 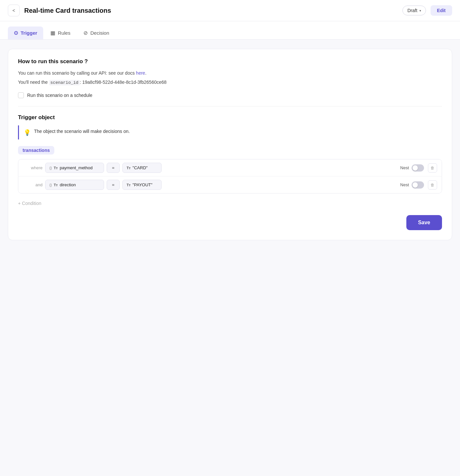 I want to click on delete-button-1: 🗑, so click(x=433, y=168).